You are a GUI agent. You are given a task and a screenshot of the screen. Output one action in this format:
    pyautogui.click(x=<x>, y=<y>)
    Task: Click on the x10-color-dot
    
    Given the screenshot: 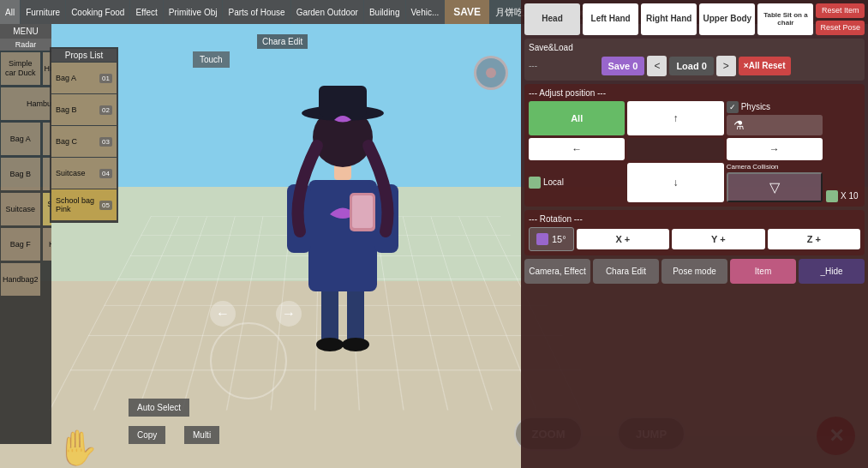 What is the action you would take?
    pyautogui.click(x=832, y=196)
    